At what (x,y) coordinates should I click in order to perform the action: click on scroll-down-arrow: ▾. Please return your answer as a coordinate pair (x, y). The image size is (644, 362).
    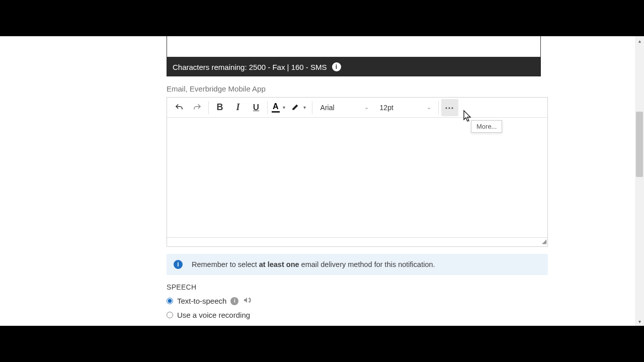
    Looking at the image, I should click on (639, 321).